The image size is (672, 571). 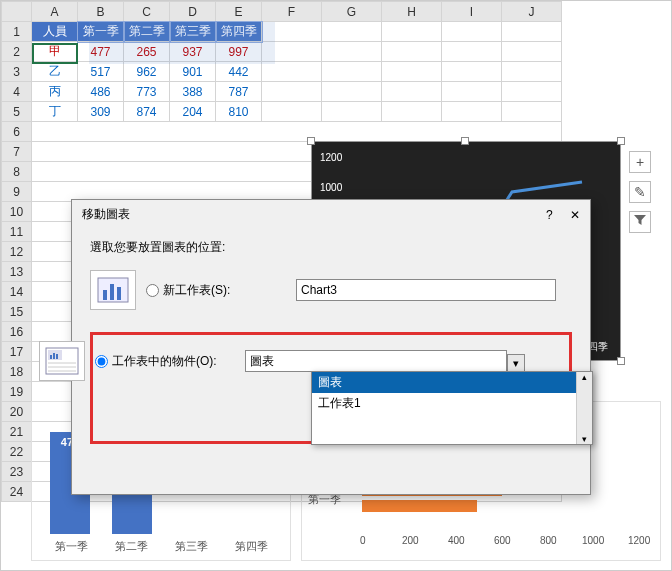 I want to click on radio-new-sheet-input, so click(x=152, y=290).